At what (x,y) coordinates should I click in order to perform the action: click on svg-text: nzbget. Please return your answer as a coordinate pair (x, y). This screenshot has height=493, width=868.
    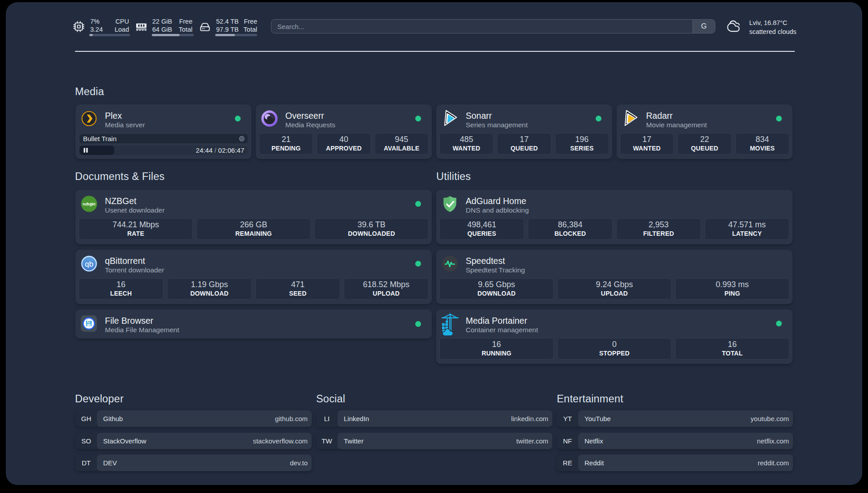
    Looking at the image, I should click on (89, 204).